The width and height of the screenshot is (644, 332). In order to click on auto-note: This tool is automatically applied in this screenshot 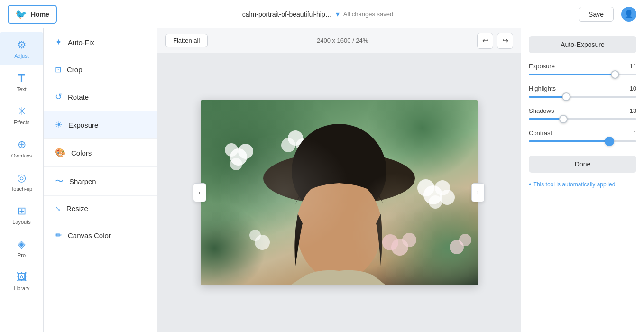, I will do `click(582, 184)`.